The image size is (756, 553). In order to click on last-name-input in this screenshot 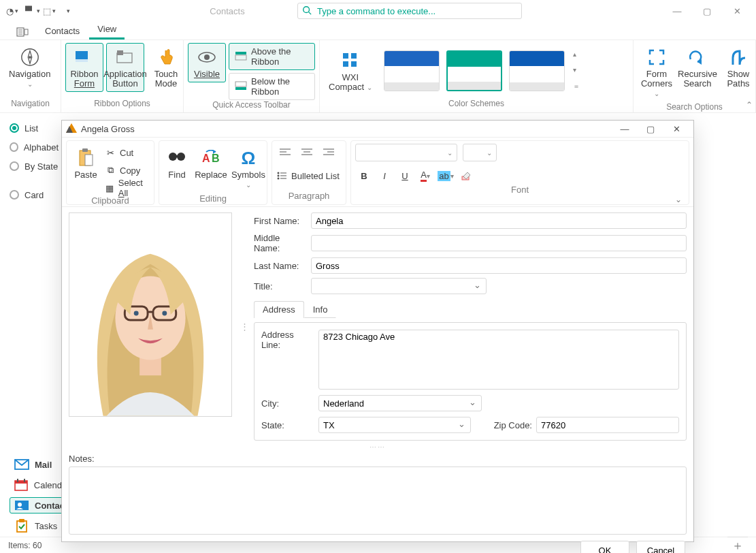, I will do `click(499, 266)`.